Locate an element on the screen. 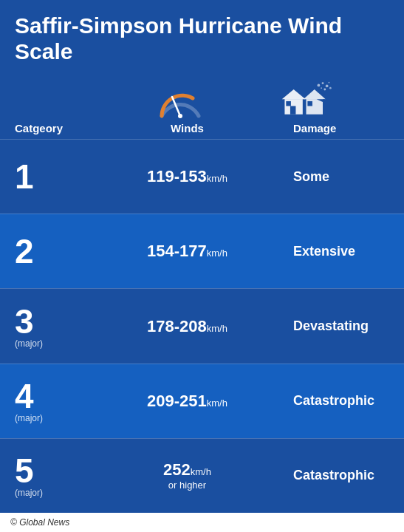 The width and height of the screenshot is (404, 532). cell-category-3: 3 (major) is located at coordinates (44, 327).